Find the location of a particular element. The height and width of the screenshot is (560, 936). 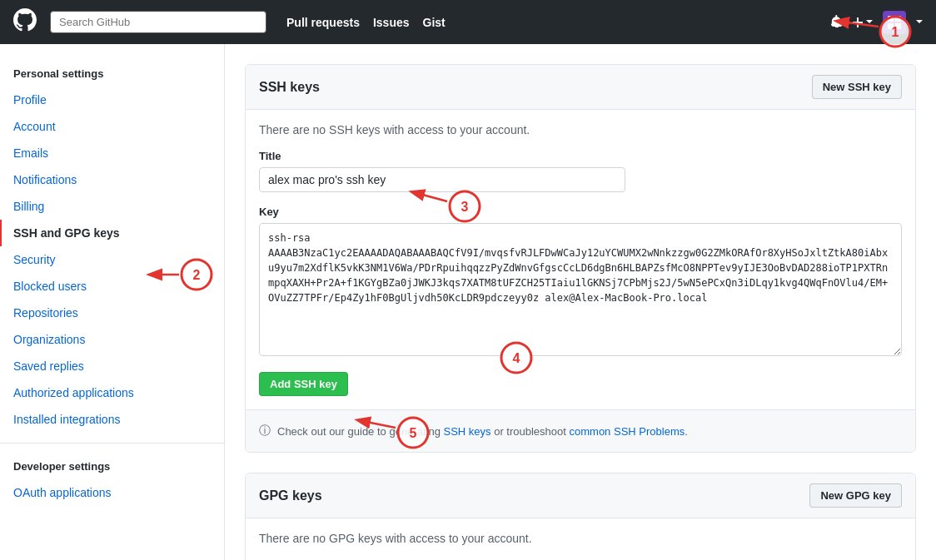

gpg-card-title: GPG keys is located at coordinates (291, 496).